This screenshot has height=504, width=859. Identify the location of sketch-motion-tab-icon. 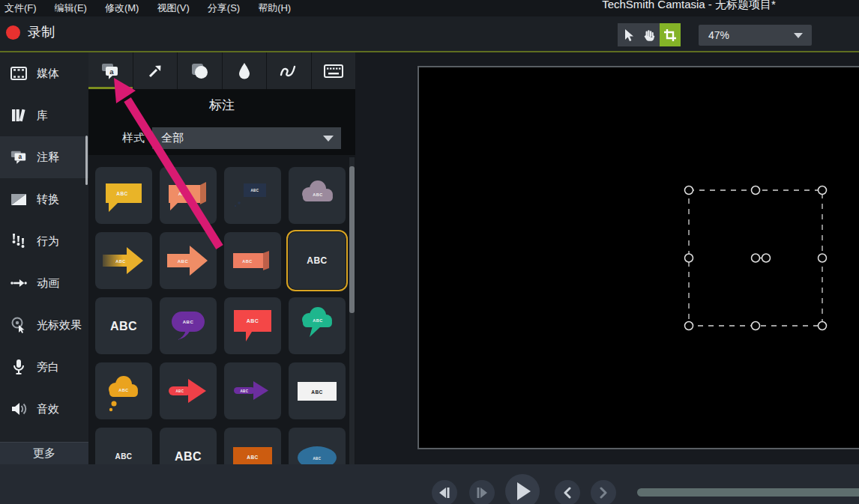
(289, 71).